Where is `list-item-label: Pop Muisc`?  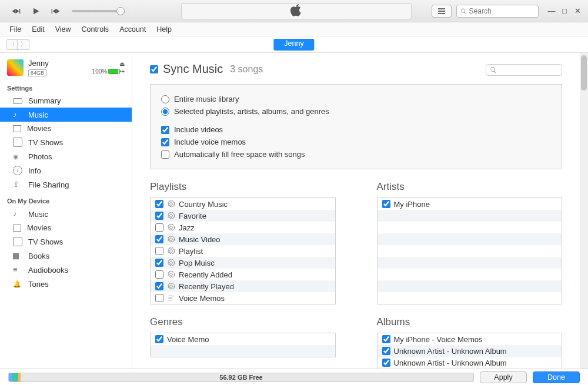 list-item-label: Pop Muisc is located at coordinates (196, 263).